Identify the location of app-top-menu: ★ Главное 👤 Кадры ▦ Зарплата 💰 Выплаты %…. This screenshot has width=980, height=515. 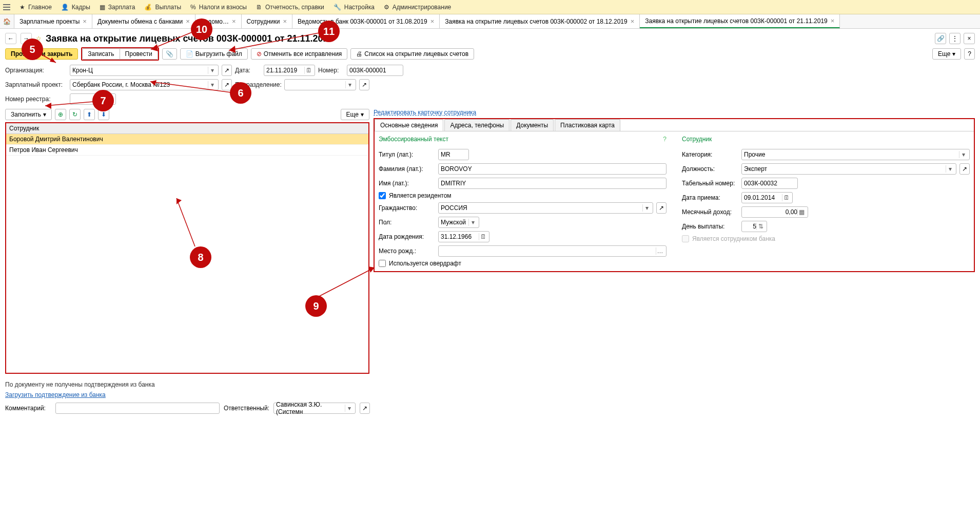
(490, 7).